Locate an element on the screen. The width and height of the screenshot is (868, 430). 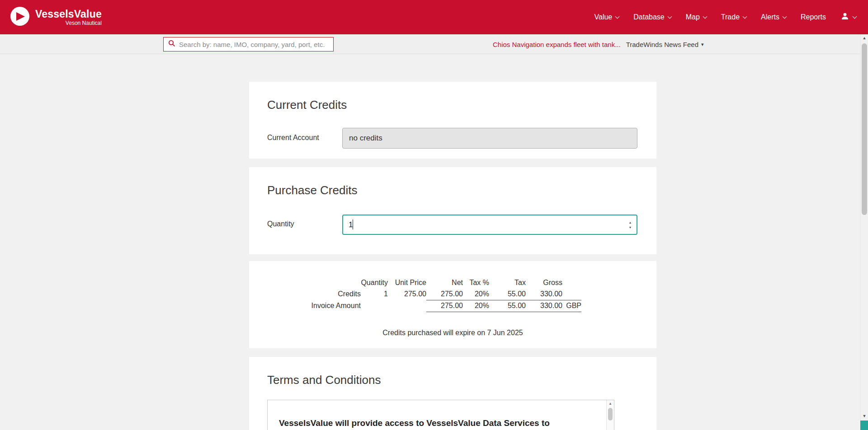
quantity-label: Quantity is located at coordinates (281, 224).